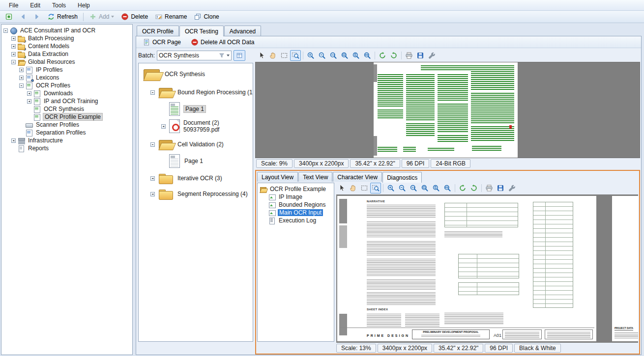 The image size is (644, 356). What do you see at coordinates (239, 55) in the screenshot?
I see `batch-view-toggle-button` at bounding box center [239, 55].